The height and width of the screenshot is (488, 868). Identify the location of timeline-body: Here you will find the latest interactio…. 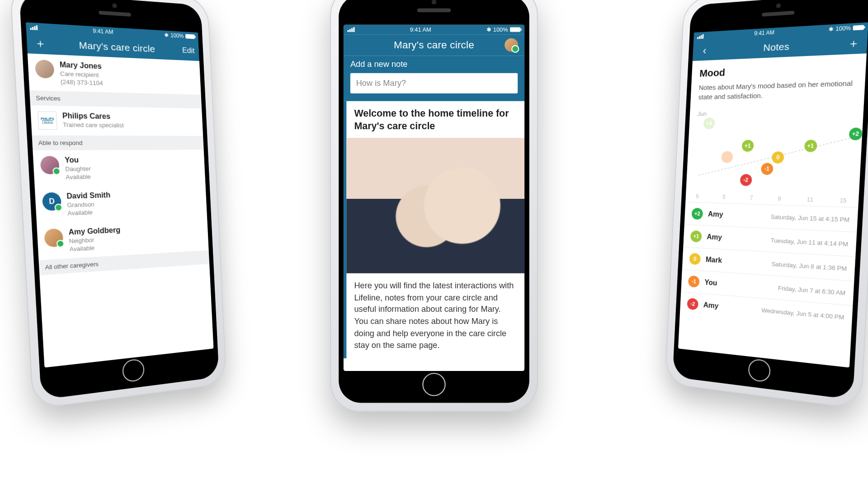
(435, 316).